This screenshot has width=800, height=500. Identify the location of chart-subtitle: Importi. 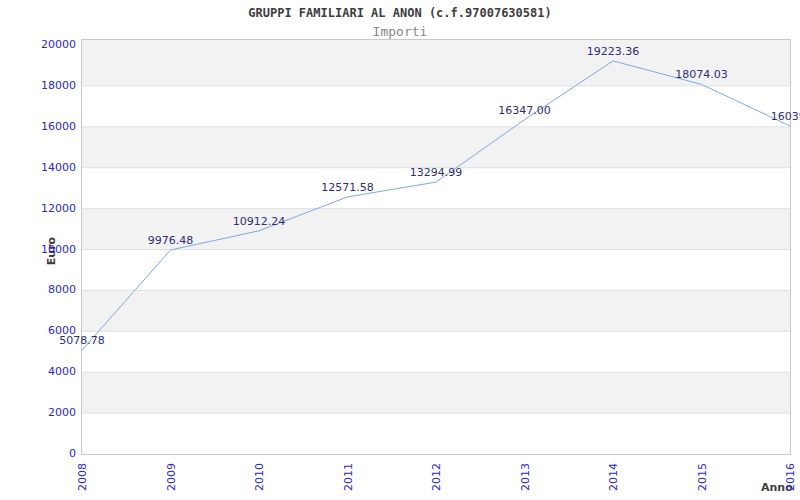
(400, 32).